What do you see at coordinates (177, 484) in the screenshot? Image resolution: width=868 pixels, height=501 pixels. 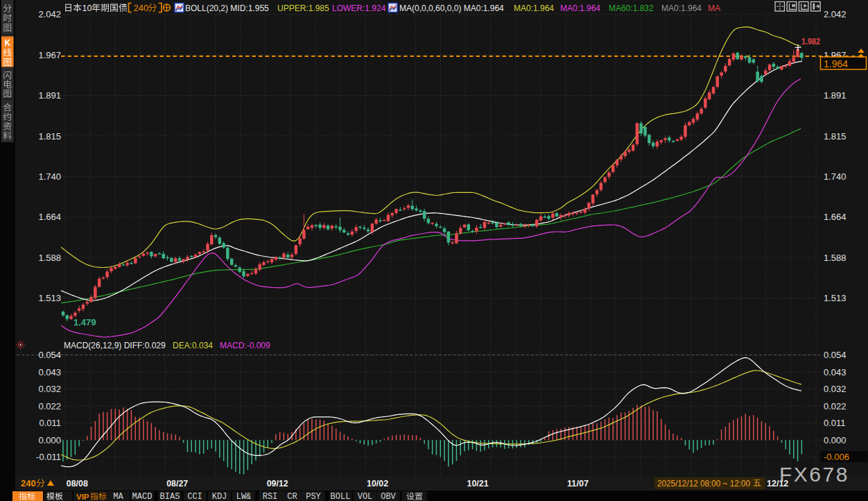 I see `svg-text: 08/27` at bounding box center [177, 484].